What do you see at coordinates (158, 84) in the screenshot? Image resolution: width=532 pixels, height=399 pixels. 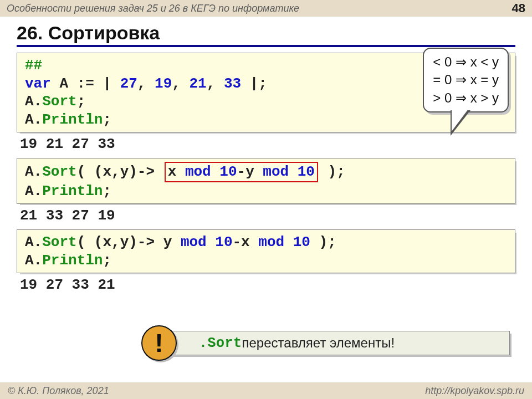 I see `code-text: 19` at bounding box center [158, 84].